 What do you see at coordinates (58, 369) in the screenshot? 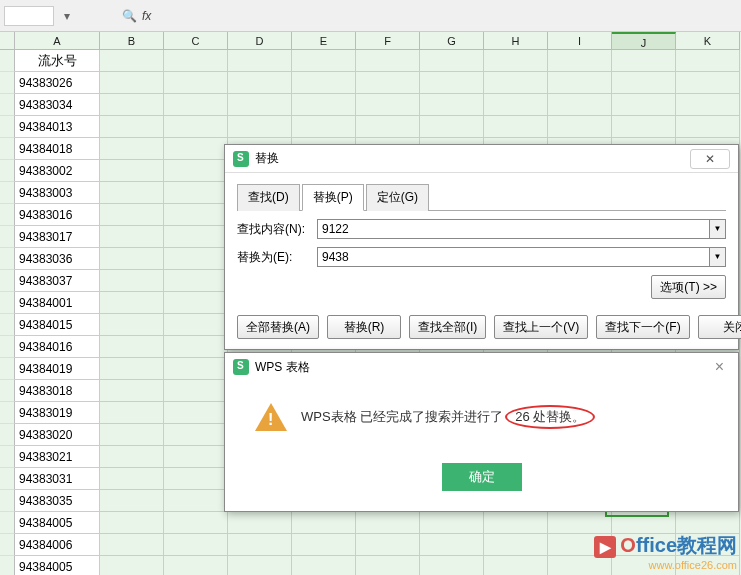
I see `cell: 94384019` at bounding box center [58, 369].